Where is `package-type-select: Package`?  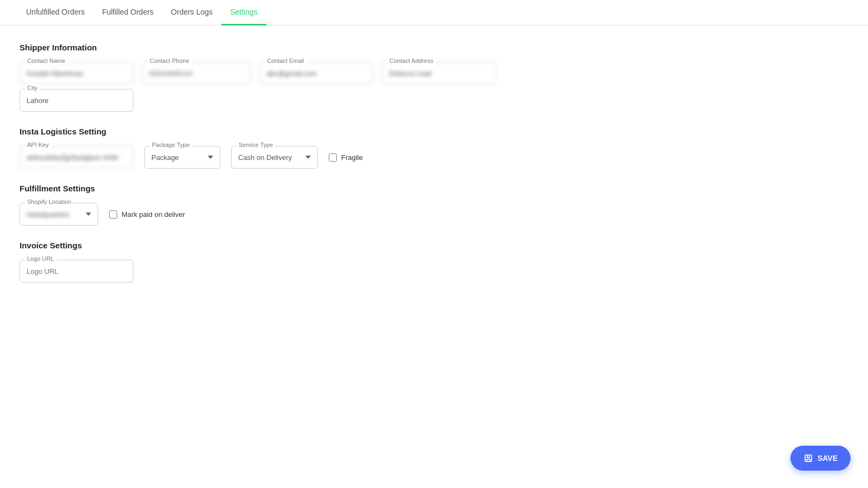
package-type-select: Package is located at coordinates (182, 157).